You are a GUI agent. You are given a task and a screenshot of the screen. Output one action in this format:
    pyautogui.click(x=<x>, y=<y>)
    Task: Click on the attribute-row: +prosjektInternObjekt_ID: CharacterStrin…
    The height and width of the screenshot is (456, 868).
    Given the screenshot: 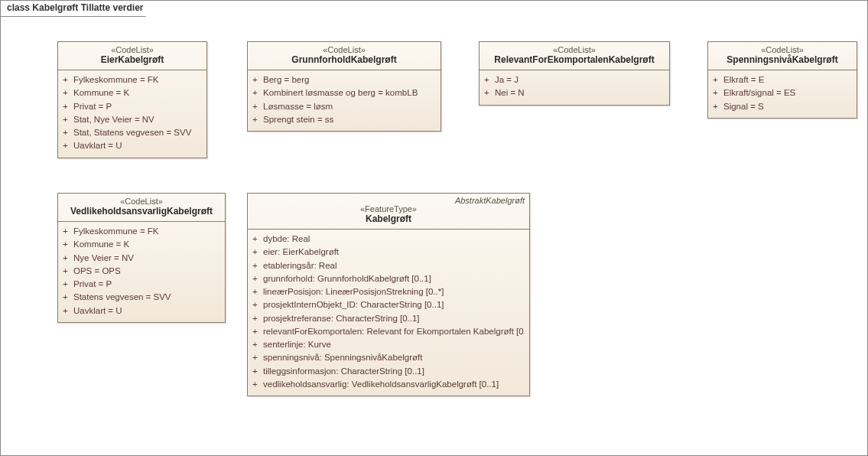 What is the action you would take?
    pyautogui.click(x=388, y=305)
    